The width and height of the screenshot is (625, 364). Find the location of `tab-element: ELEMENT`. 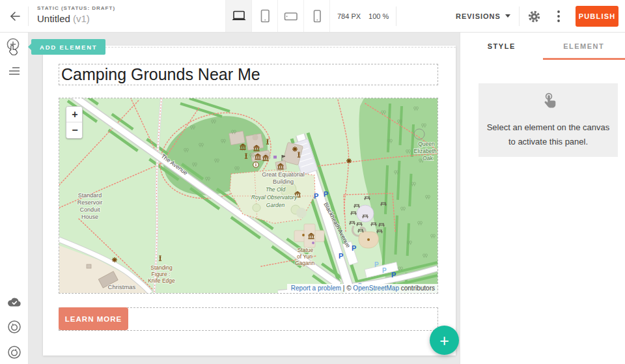

tab-element: ELEMENT is located at coordinates (584, 46).